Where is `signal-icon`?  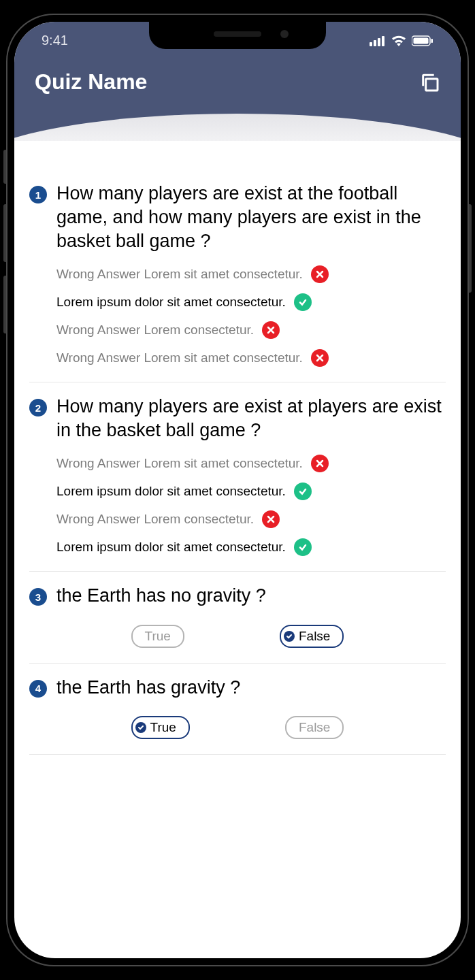 signal-icon is located at coordinates (378, 41).